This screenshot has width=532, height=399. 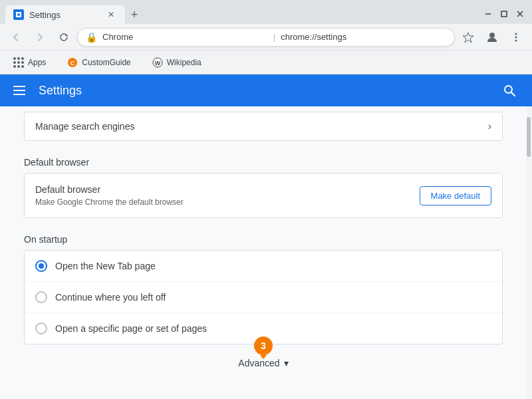 What do you see at coordinates (509, 90) in the screenshot?
I see `search-icon` at bounding box center [509, 90].